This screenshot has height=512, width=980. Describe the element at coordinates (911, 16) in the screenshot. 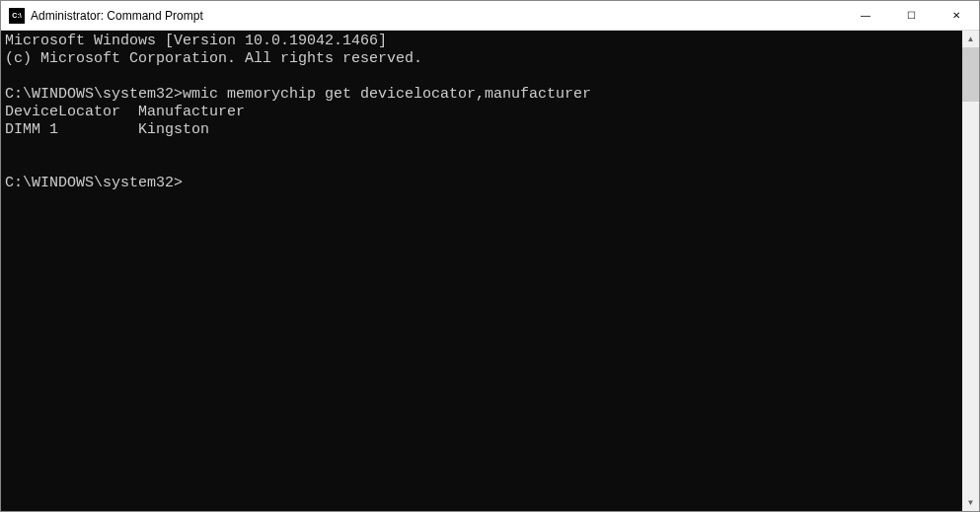

I see `window-controls: — ☐ ✕` at that location.